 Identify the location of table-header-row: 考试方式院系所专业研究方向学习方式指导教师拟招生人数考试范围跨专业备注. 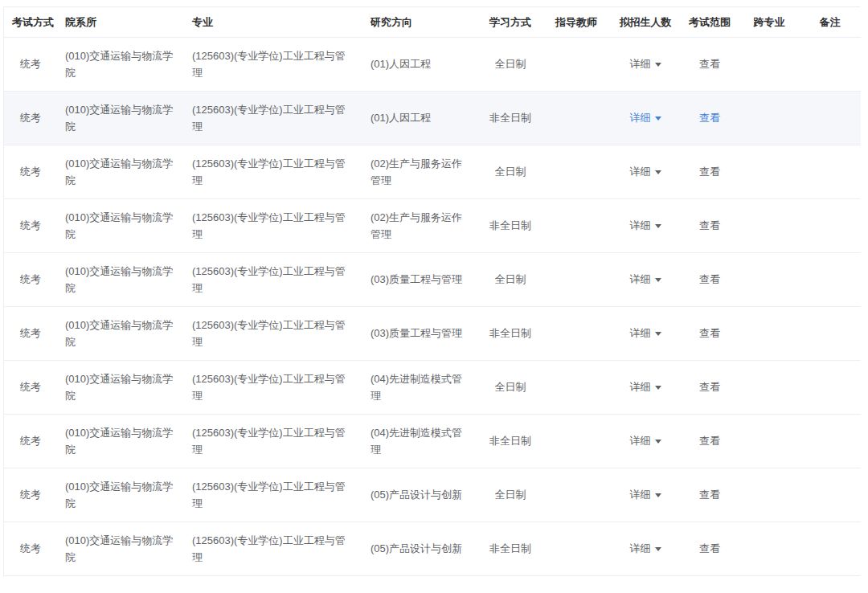
(432, 22).